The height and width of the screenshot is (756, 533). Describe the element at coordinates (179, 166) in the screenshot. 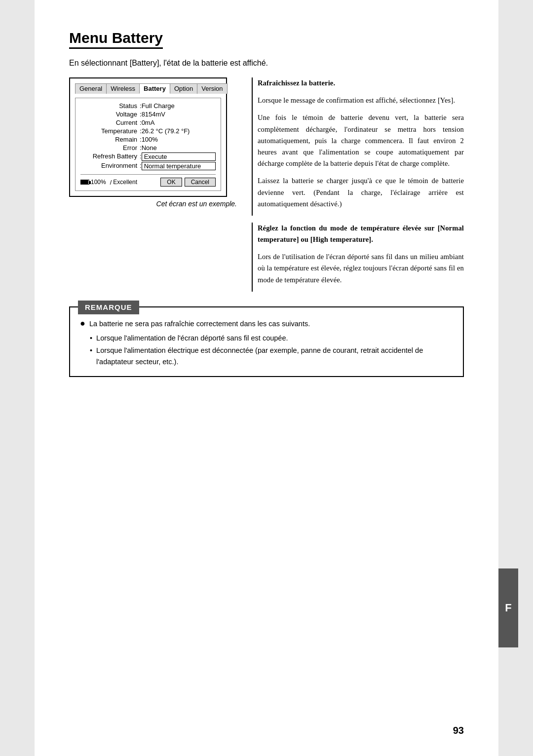

I see `field-value-environment: Normal temperature` at that location.